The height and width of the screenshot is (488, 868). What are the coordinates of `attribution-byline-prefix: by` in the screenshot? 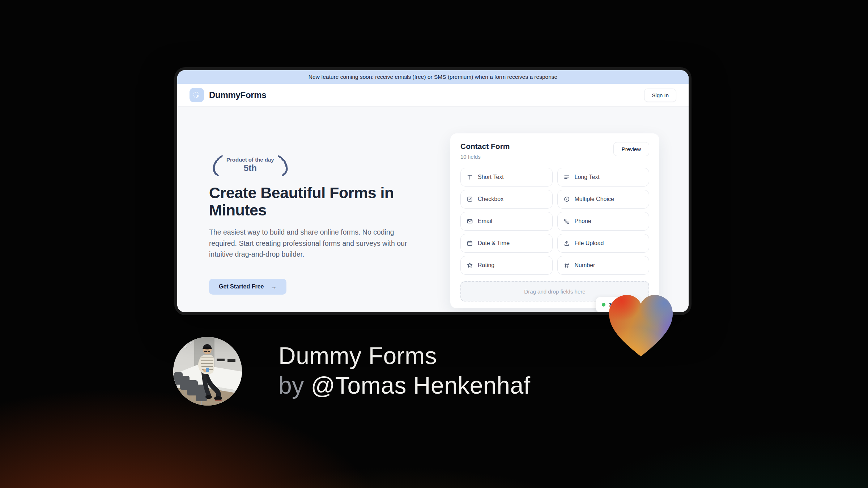 It's located at (292, 385).